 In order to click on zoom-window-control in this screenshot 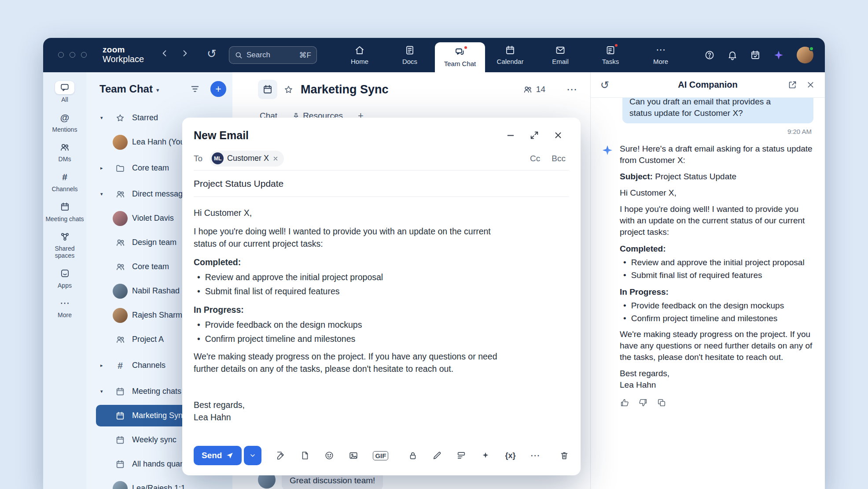, I will do `click(84, 55)`.